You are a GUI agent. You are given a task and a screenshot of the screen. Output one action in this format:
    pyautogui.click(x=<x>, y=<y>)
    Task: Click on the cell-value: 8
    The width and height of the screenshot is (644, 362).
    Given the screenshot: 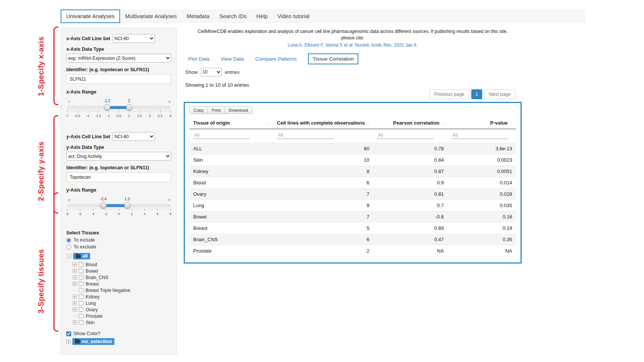 What is the action you would take?
    pyautogui.click(x=323, y=171)
    